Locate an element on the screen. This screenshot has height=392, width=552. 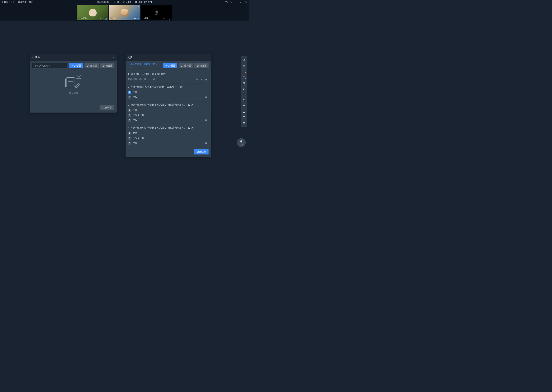
empty-text: 暂无试题 is located at coordinates (73, 93).